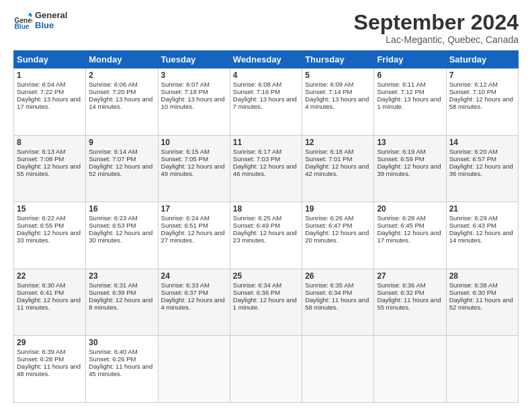 The image size is (532, 411). What do you see at coordinates (266, 304) in the screenshot?
I see `day-info: Daylight: 12 hours and 1 minute.` at bounding box center [266, 304].